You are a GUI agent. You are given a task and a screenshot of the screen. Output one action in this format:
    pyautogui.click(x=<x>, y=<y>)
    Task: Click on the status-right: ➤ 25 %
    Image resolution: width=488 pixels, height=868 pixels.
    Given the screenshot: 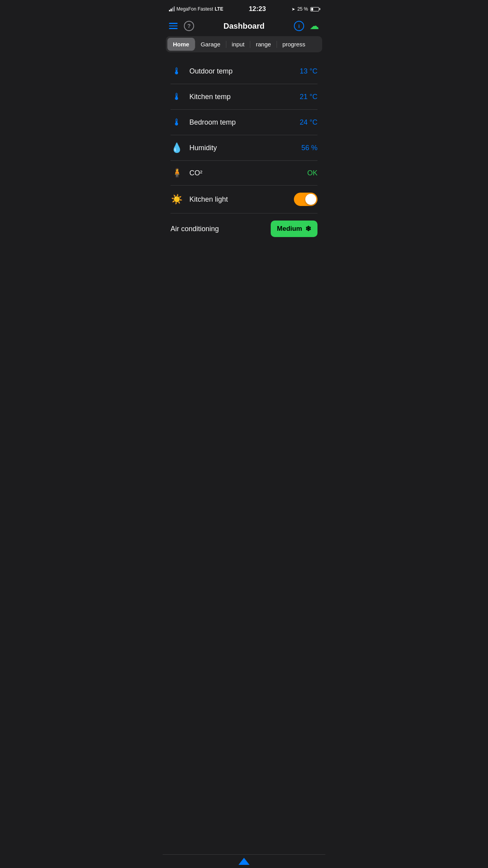 What is the action you would take?
    pyautogui.click(x=305, y=9)
    